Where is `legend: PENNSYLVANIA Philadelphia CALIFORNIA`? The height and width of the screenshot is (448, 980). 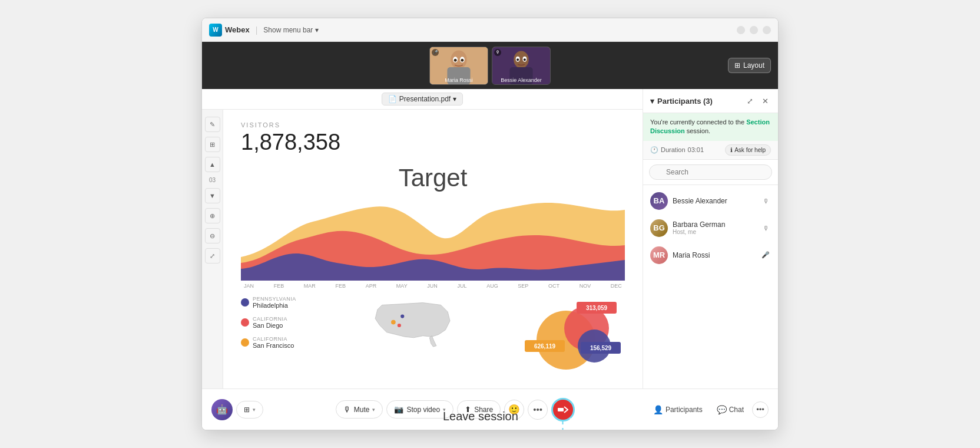
legend: PENNSYLVANIA Philadelphia CALIFORNIA is located at coordinates (276, 334).